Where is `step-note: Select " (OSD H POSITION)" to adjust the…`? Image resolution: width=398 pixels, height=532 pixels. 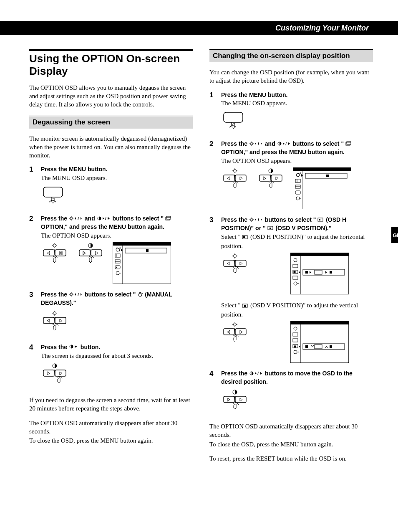 step-note: Select " (OSD H POSITION)" to adjust the… is located at coordinates (297, 241).